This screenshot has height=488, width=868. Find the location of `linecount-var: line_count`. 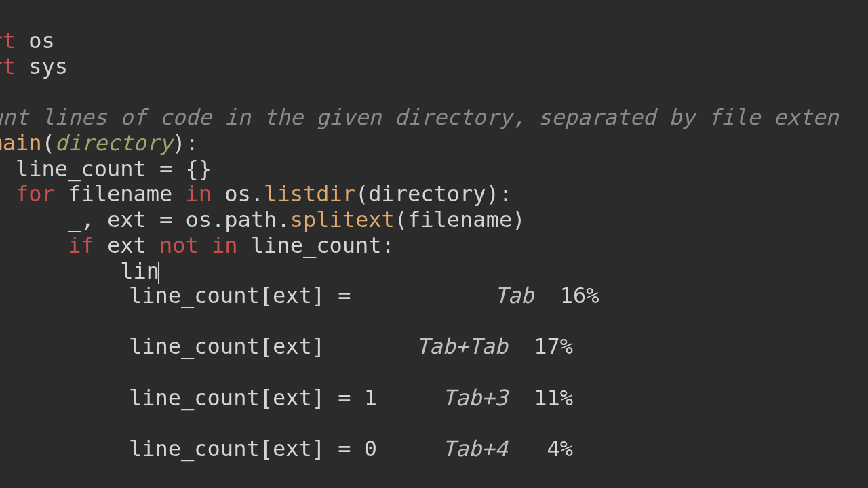

linecount-var: line_count is located at coordinates (316, 245).